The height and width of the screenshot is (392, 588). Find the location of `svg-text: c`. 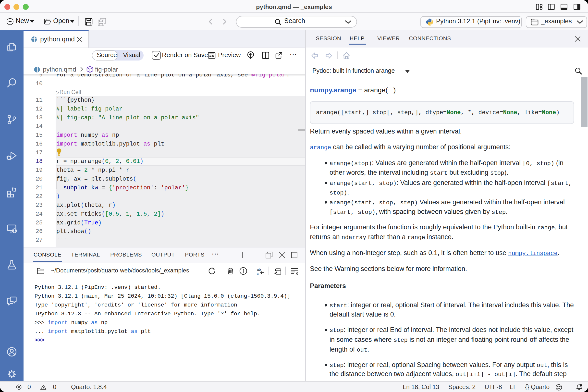

svg-text: c is located at coordinates (258, 274).